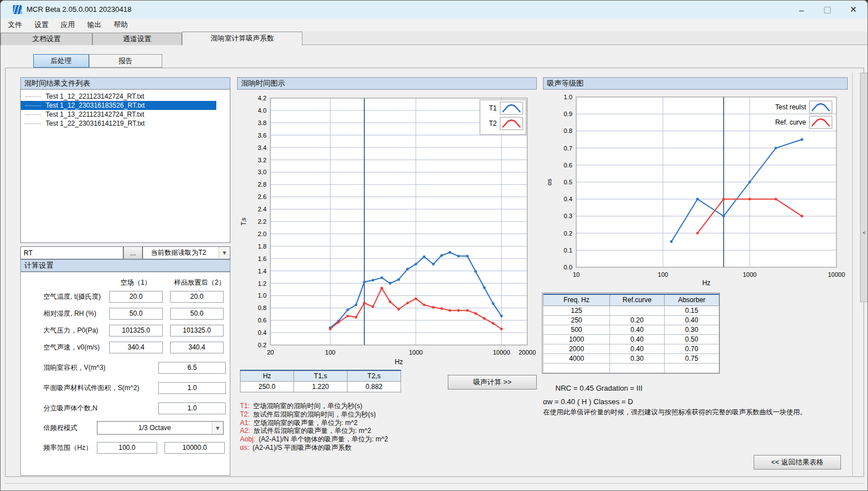  What do you see at coordinates (864, 187) in the screenshot?
I see `collapse-panel-toggle: <` at bounding box center [864, 187].